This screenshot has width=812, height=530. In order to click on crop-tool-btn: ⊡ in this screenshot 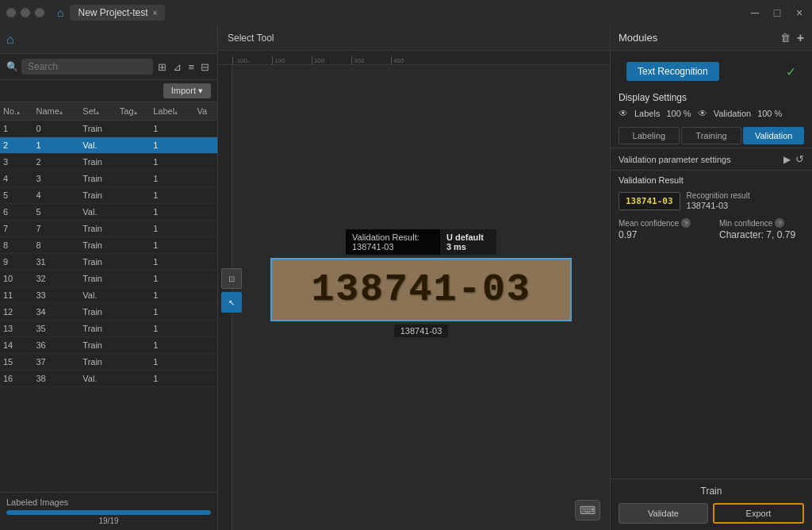, I will do `click(232, 278)`.